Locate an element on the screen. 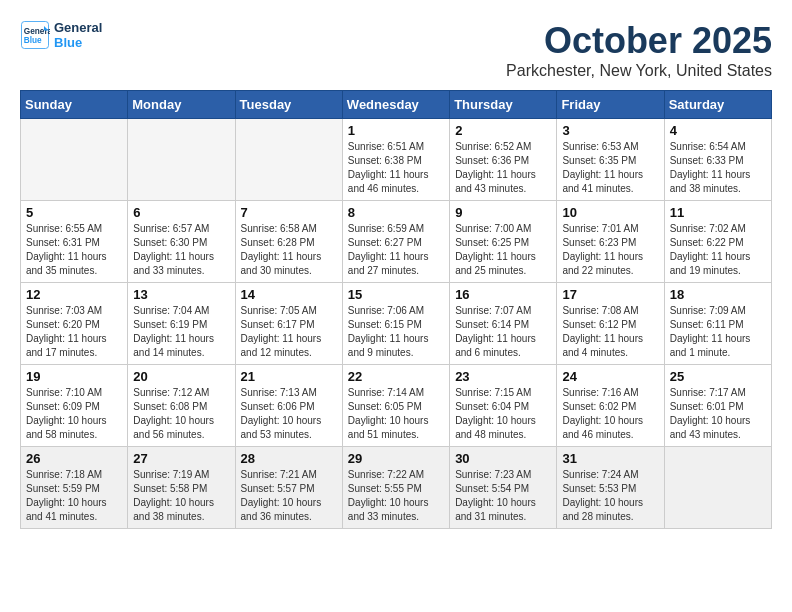  calendar-cell: 28Sunrise: 7:21 AM Sunset: 5:57 PM Dayli… is located at coordinates (288, 488).